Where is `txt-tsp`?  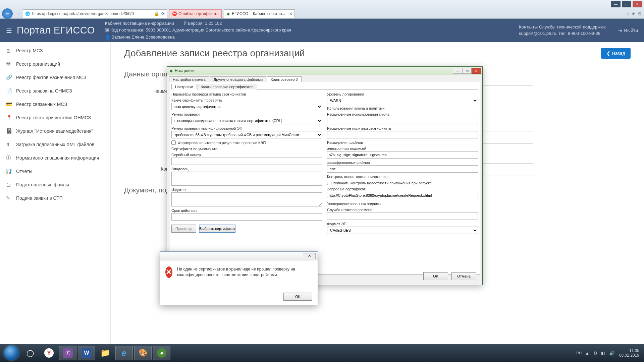 txt-tsp is located at coordinates (402, 216).